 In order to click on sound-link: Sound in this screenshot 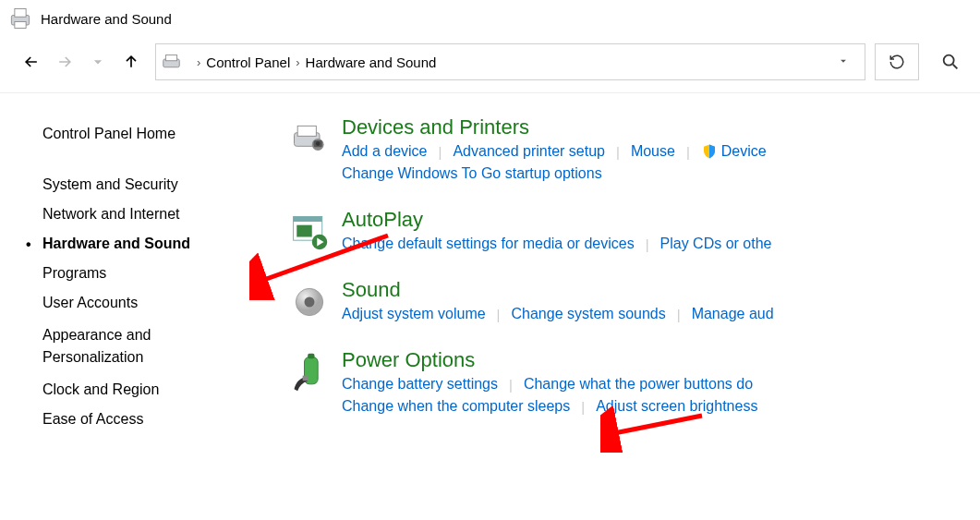, I will do `click(661, 290)`.